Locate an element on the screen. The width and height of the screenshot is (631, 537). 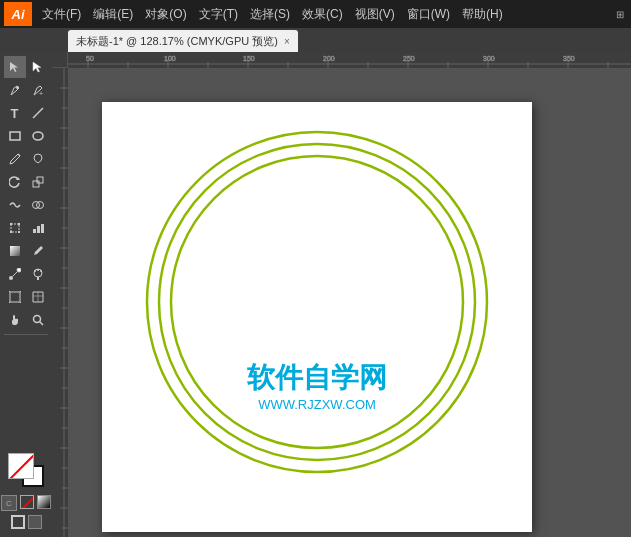
tool-group-artboard is located at coordinates (26, 297).